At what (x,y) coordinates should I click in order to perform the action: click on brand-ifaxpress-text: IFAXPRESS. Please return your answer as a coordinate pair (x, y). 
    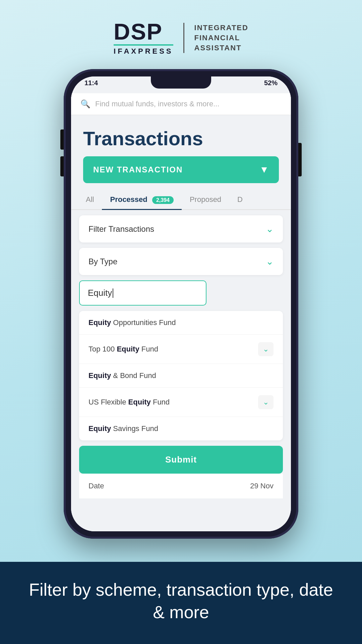
    Looking at the image, I should click on (143, 50).